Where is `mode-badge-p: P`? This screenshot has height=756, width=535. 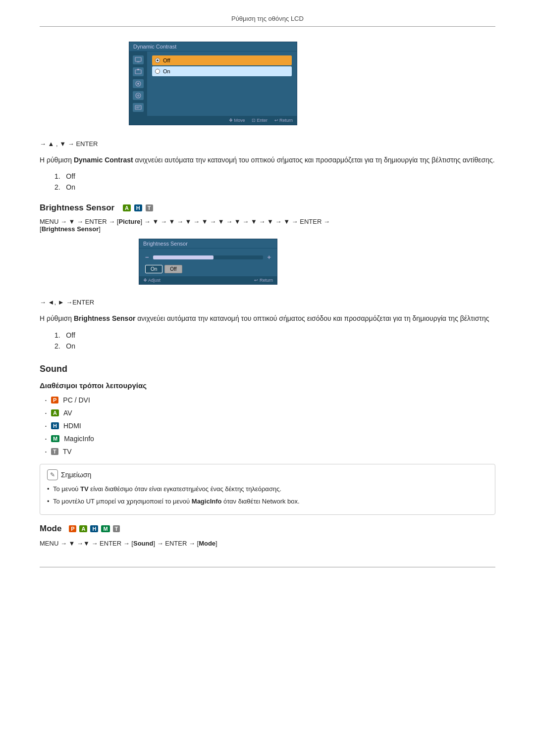
mode-badge-p: P is located at coordinates (72, 529).